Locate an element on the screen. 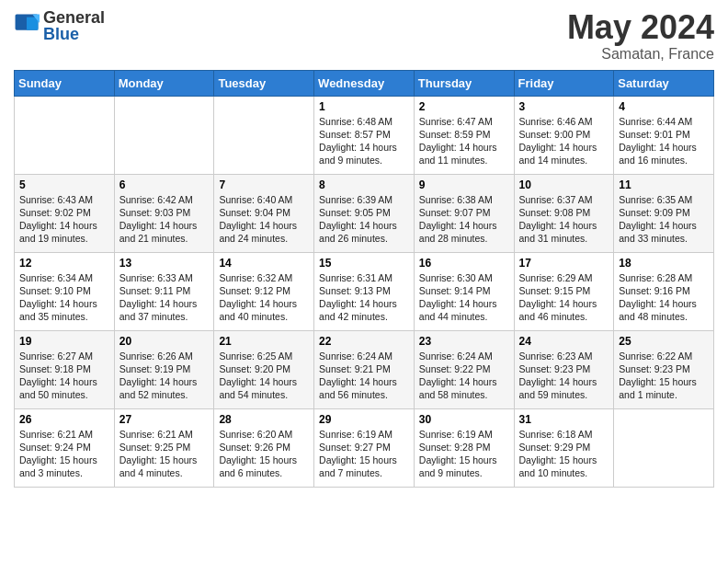 The height and width of the screenshot is (563, 728). day-number: 28 is located at coordinates (264, 419).